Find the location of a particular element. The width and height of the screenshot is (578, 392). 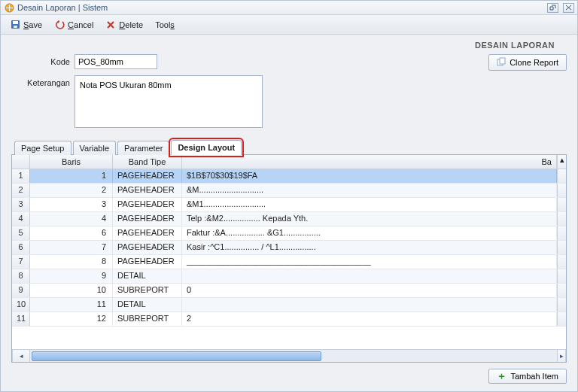

table-row: 44PAGEHEADERTelp :&M2................ Ke… is located at coordinates (289, 220).